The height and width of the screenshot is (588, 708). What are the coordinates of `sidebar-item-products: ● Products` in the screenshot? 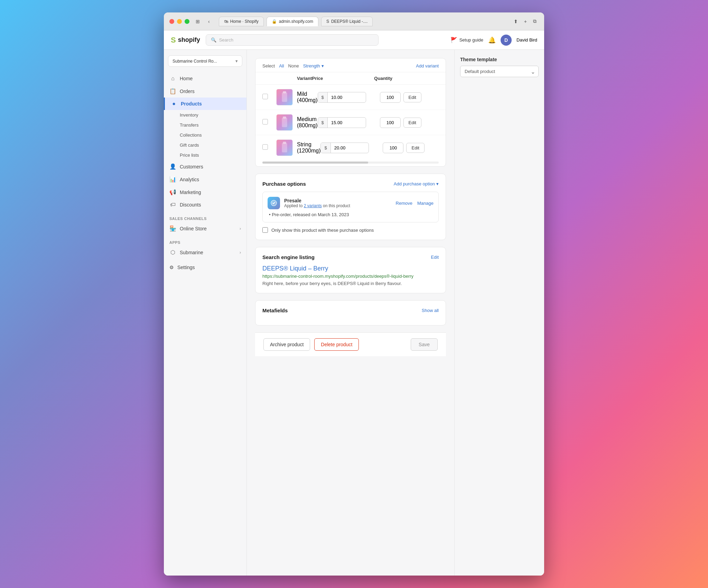 It's located at (205, 104).